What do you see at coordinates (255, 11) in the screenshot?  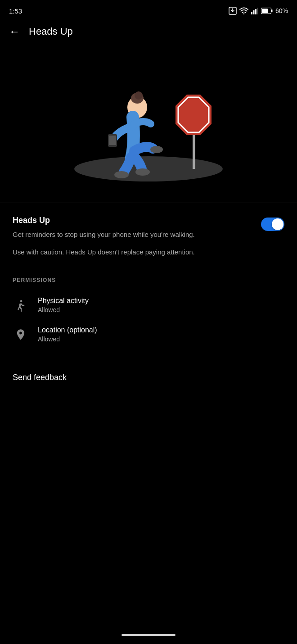 I see `signal-icon` at bounding box center [255, 11].